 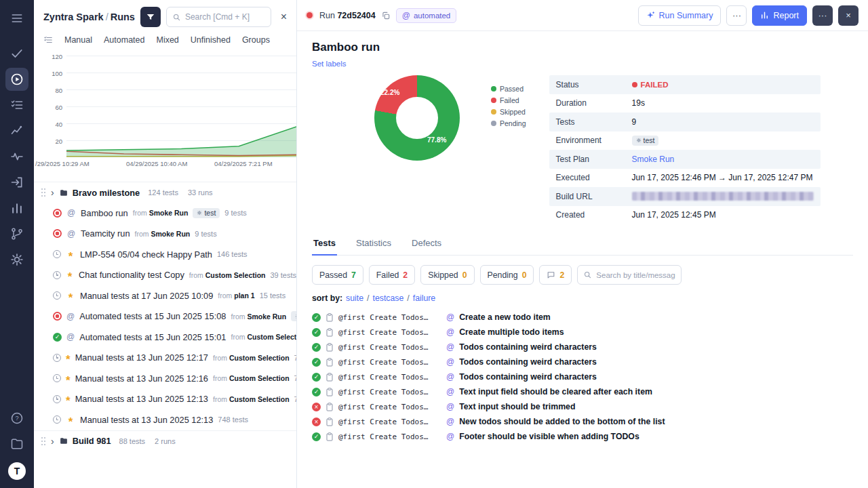 I want to click on trend-series-svg, so click(x=182, y=106).